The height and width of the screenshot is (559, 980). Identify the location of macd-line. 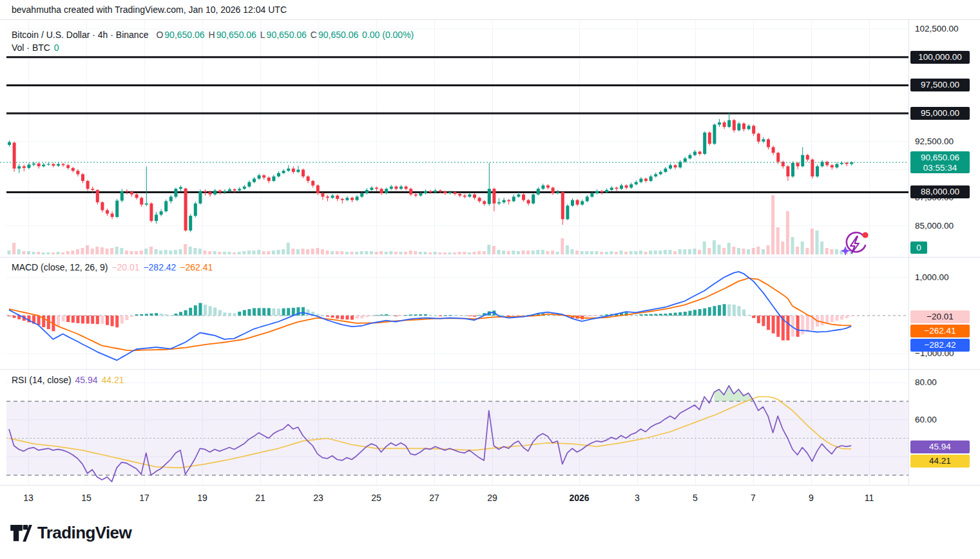
(430, 316).